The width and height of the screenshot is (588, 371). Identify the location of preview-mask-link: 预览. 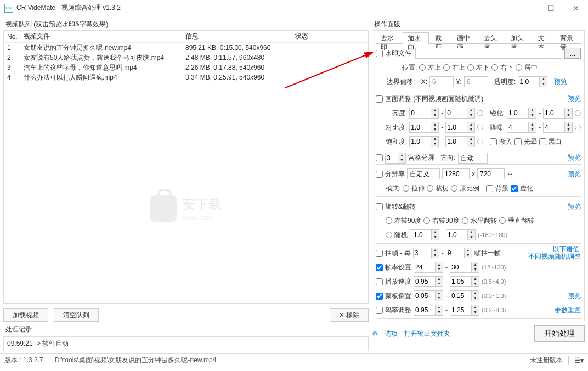
(574, 296).